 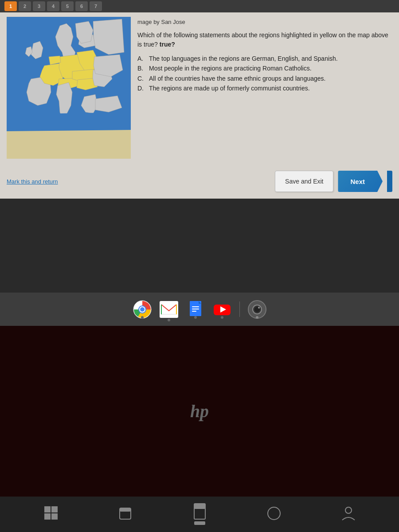 What do you see at coordinates (169, 309) in the screenshot?
I see `gmail-icon` at bounding box center [169, 309].